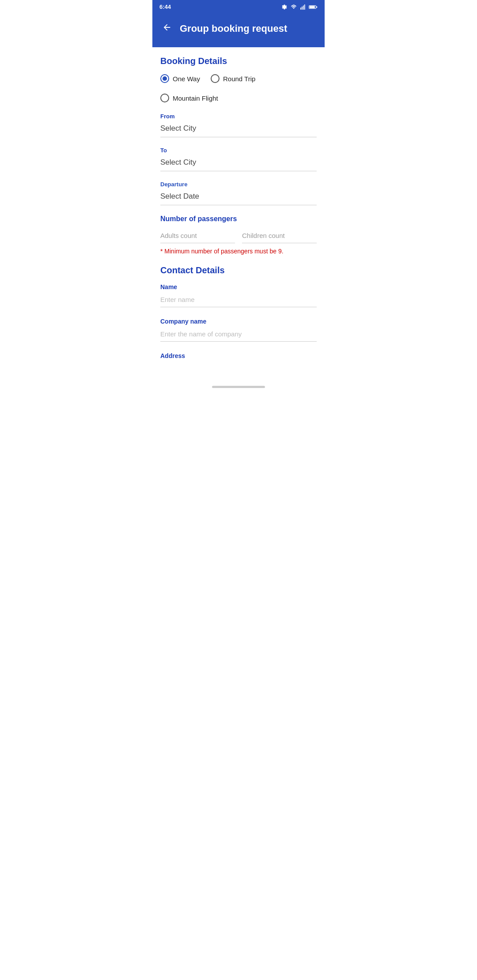 The width and height of the screenshot is (477, 980). What do you see at coordinates (186, 79) in the screenshot?
I see `radio-label-one-way: One Way` at bounding box center [186, 79].